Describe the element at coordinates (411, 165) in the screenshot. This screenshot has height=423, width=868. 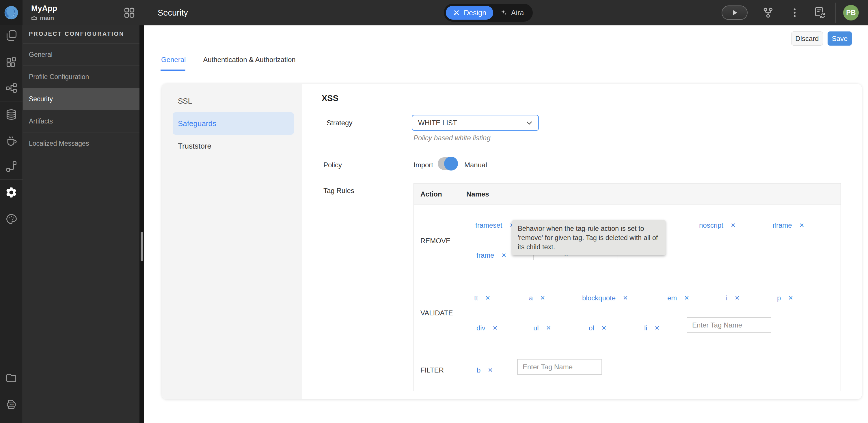
I see `policy-import-label: Import` at that location.